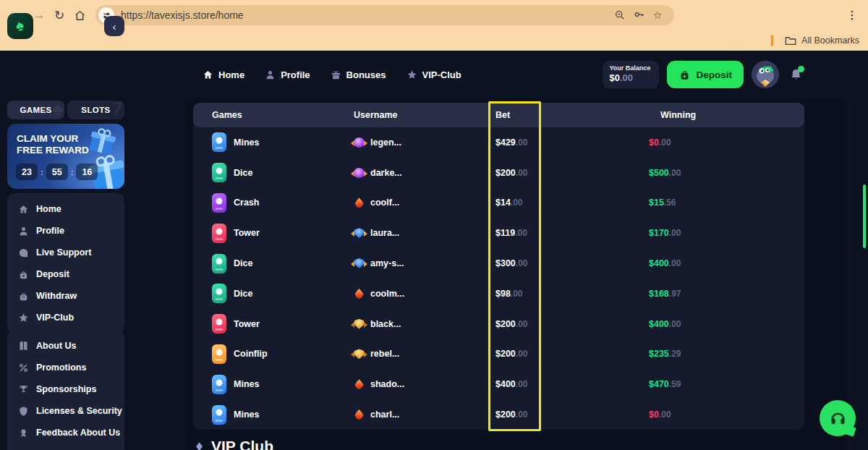 This screenshot has height=450, width=868. What do you see at coordinates (714, 75) in the screenshot?
I see `deposit-label: Deposit` at bounding box center [714, 75].